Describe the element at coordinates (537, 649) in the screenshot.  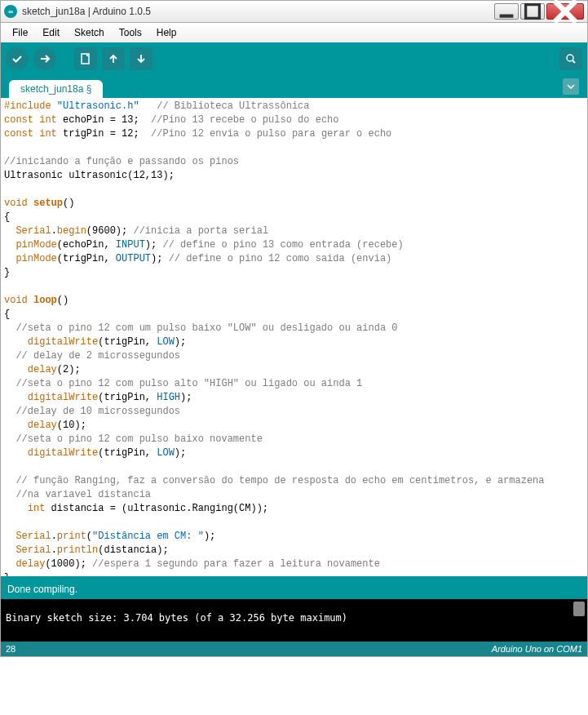
I see `board-info: Arduino Uno on COM1` at that location.